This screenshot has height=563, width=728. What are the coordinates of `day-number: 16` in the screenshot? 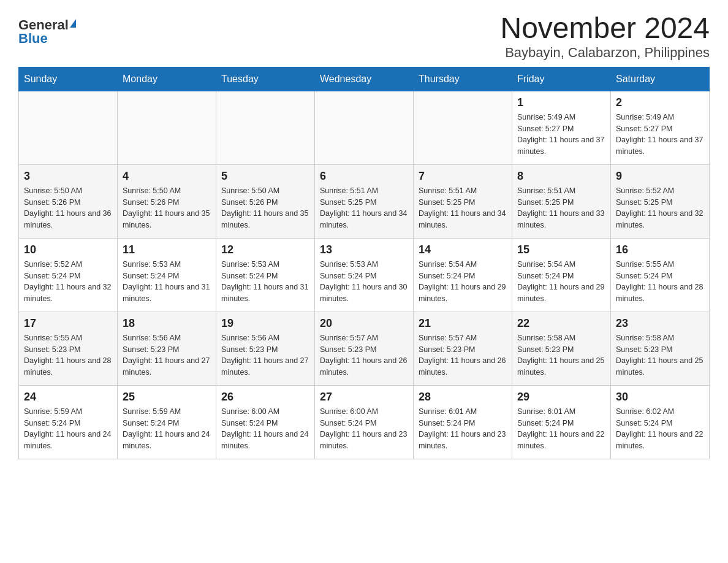 It's located at (660, 250).